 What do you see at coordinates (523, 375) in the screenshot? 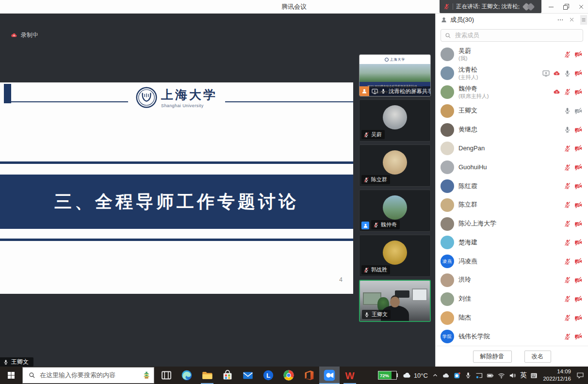
I see `input-language-indicator: 英` at bounding box center [523, 375].